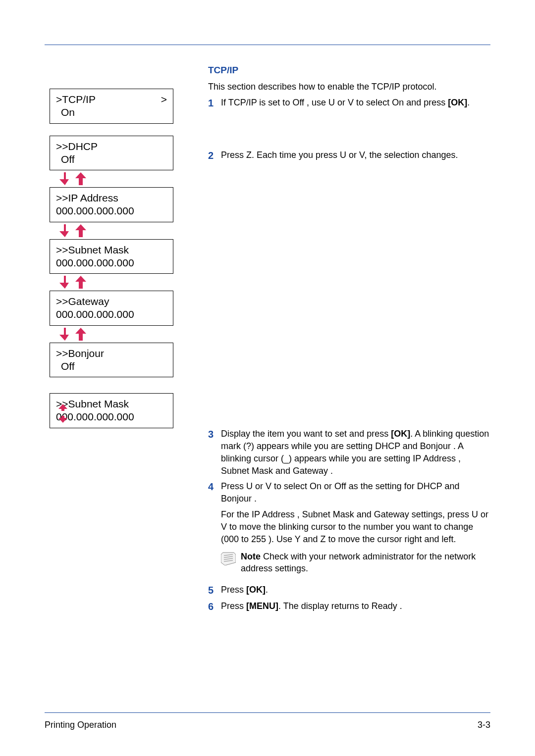 The image size is (535, 756). What do you see at coordinates (111, 256) in the screenshot?
I see `lcd-subnet: >>Subnet Mask 000.000.000.000` at bounding box center [111, 256].